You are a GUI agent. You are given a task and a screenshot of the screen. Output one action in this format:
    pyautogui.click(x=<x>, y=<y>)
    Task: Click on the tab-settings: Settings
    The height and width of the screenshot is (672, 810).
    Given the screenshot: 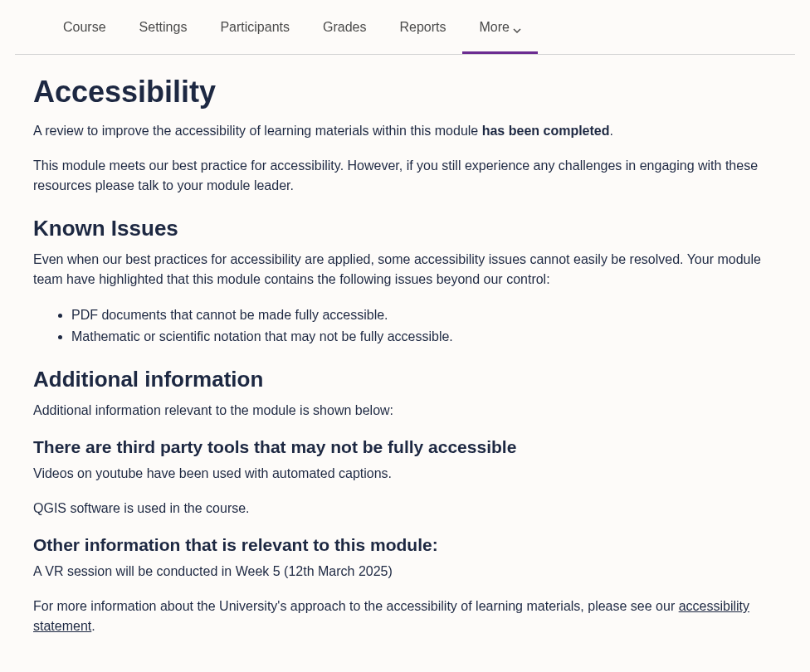 What is the action you would take?
    pyautogui.click(x=163, y=27)
    